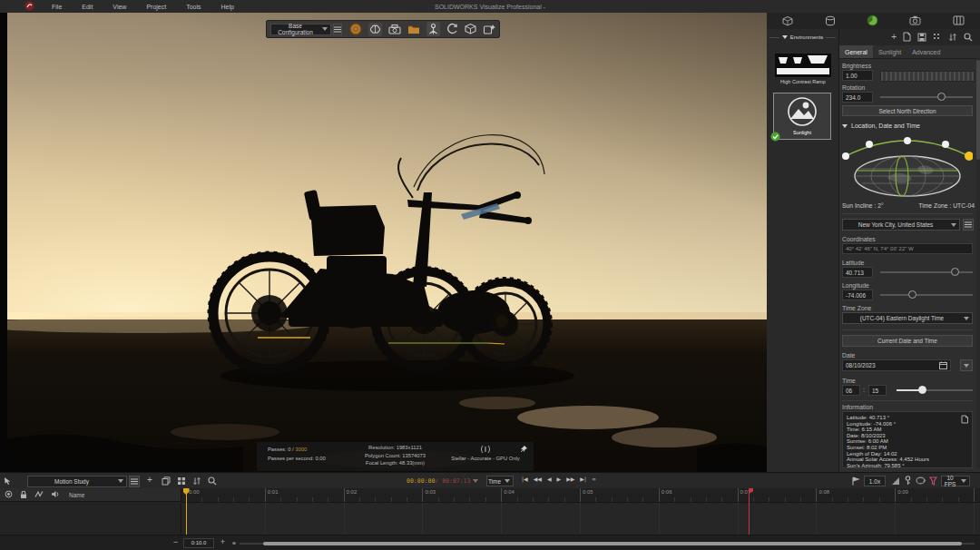 The height and width of the screenshot is (550, 980). What do you see at coordinates (897, 365) in the screenshot?
I see `date-input: 08/10/2023` at bounding box center [897, 365].